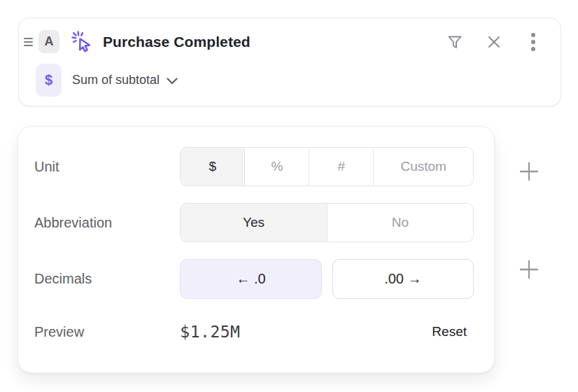 The width and height of the screenshot is (578, 392). What do you see at coordinates (254, 223) in the screenshot?
I see `abbreviation-row: Abbreviation Yes No` at bounding box center [254, 223].